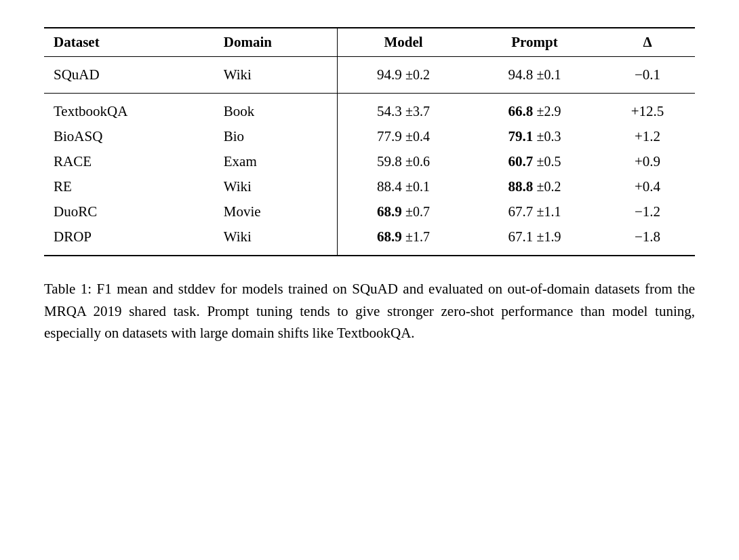  I want to click on cell-model: 68.9 ±0.7, so click(403, 212).